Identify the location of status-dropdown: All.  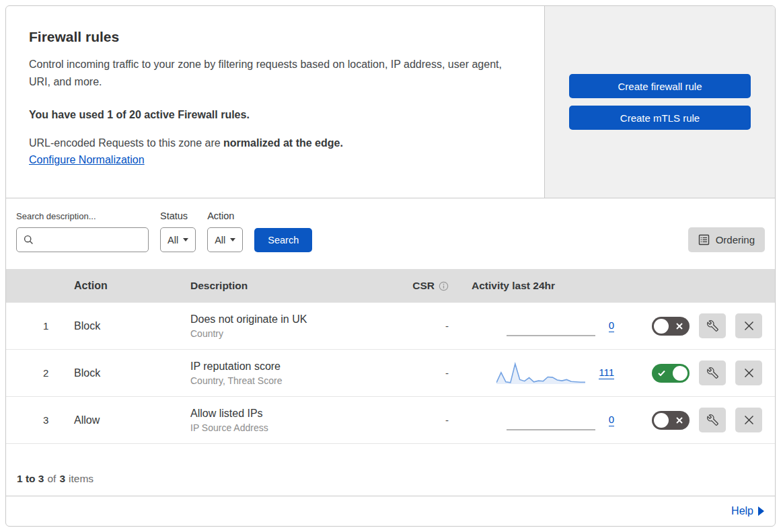
(178, 239).